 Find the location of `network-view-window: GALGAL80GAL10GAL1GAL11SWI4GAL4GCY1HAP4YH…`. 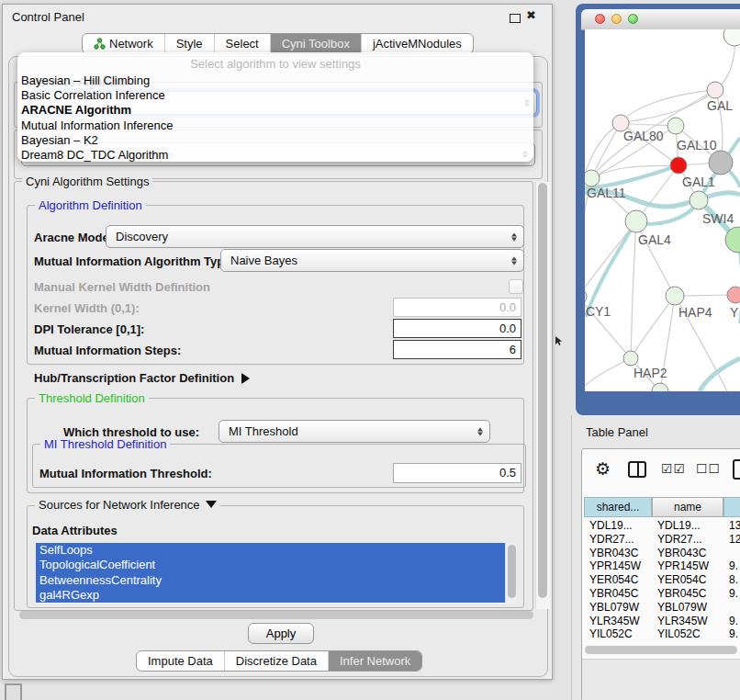

network-view-window: GALGAL80GAL10GAL1GAL11SWI4GAL4GCY1HAP4YH… is located at coordinates (657, 209).